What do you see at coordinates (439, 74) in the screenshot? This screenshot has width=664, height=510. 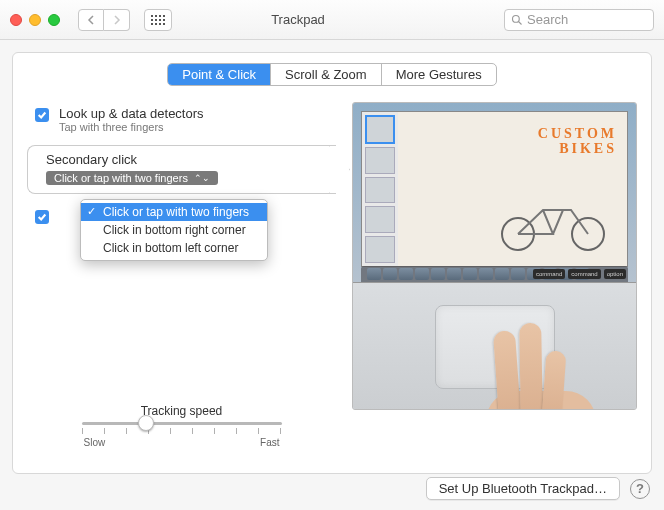 I see `tab-more-gestures: More Gestures` at bounding box center [439, 74].